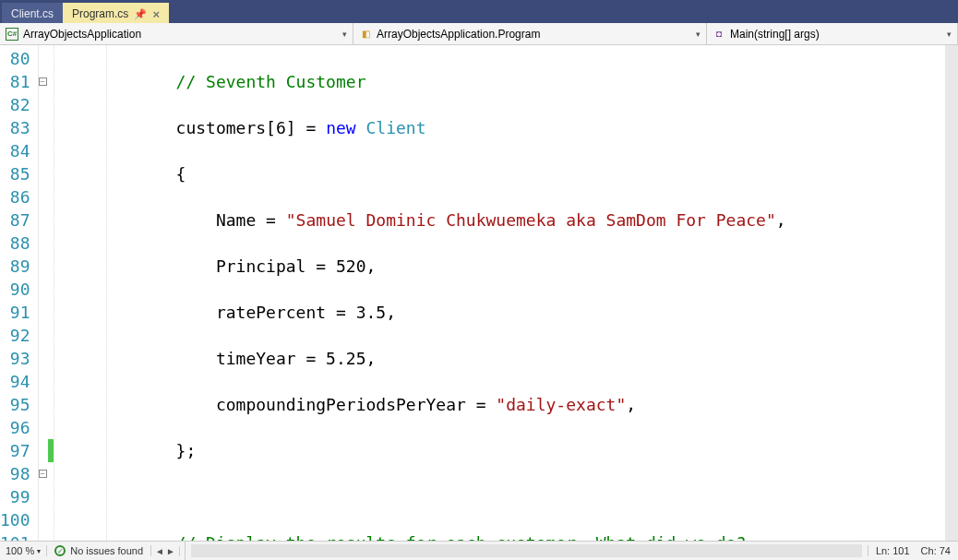 The height and width of the screenshot is (560, 958). I want to click on line-number: 80, so click(15, 59).